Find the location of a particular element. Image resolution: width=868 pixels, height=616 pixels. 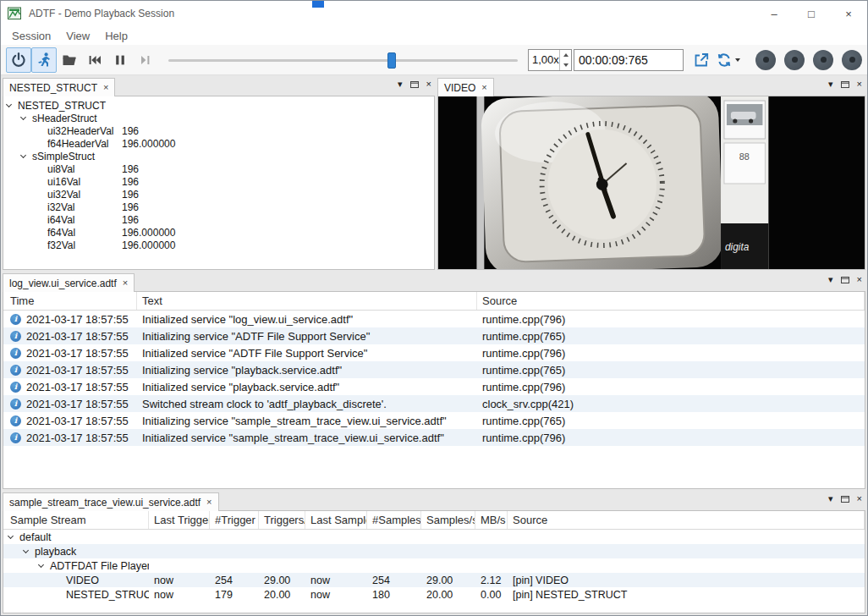

trace-row: playback is located at coordinates (434, 552).